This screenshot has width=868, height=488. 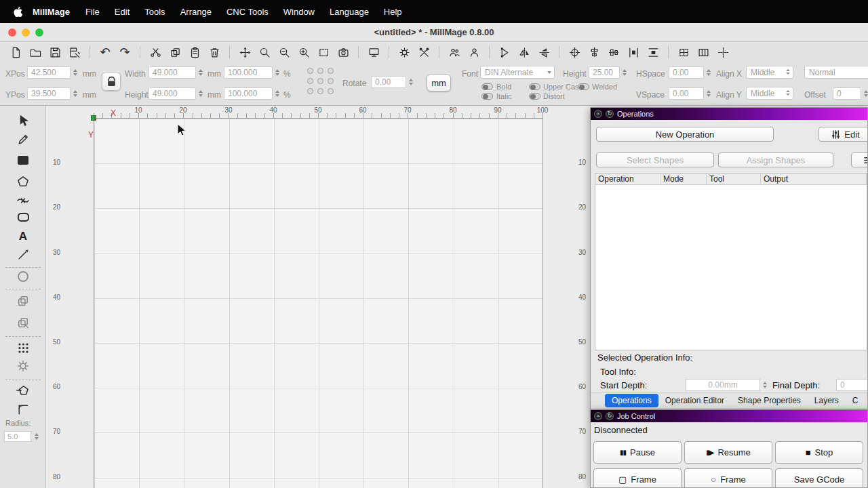 I want to click on align-vertical-icon, so click(x=614, y=52).